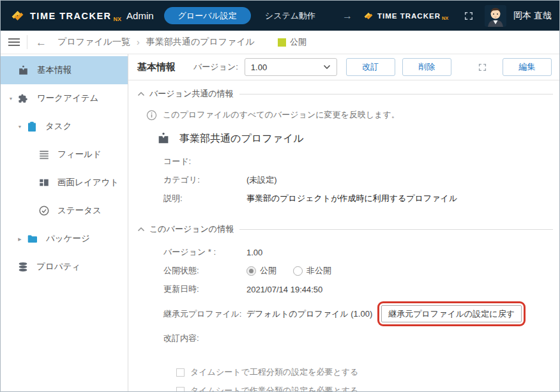  I want to click on sidebar-item-label: 画面レイアウト, so click(88, 183).